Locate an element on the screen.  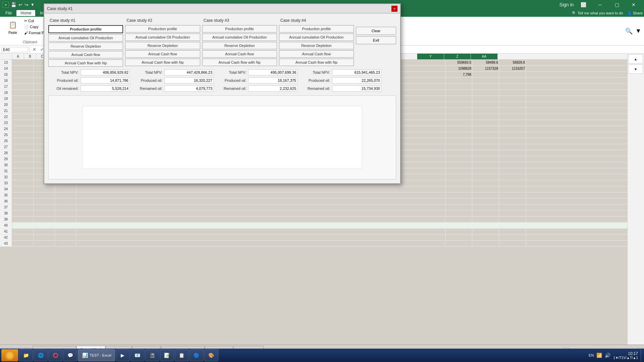
cell-Y23 is located at coordinates (459, 123).